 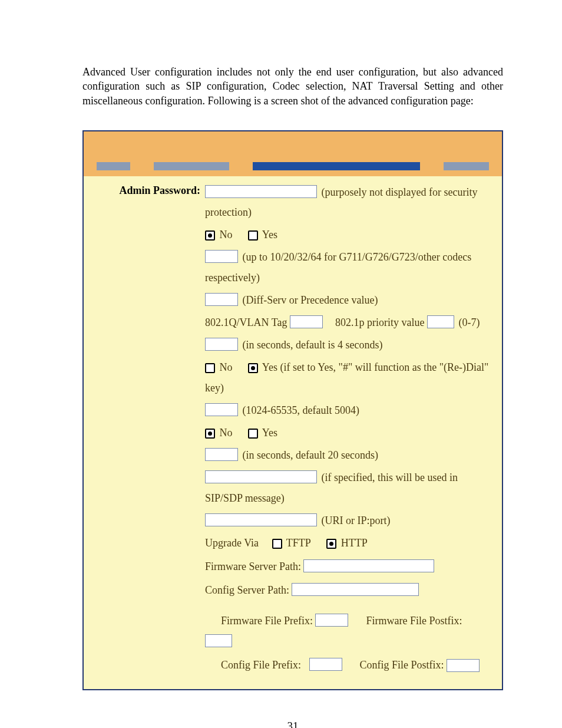 I want to click on sip-sdp-input, so click(x=261, y=477).